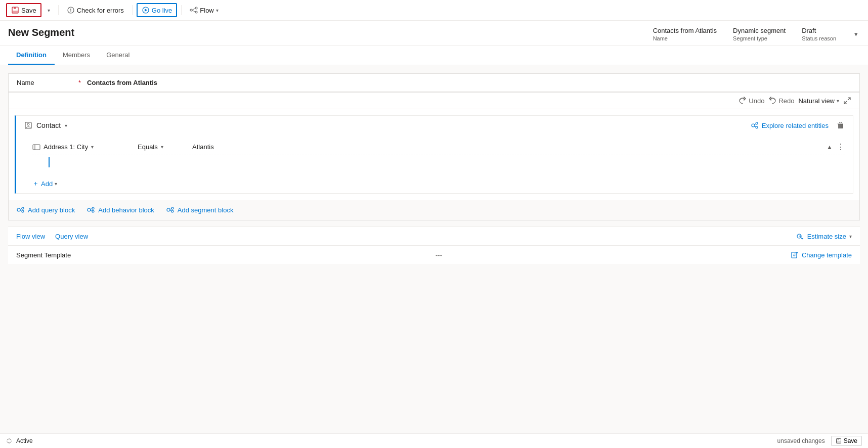 Image resolution: width=868 pixels, height=448 pixels. I want to click on change-template-button: Change template, so click(821, 255).